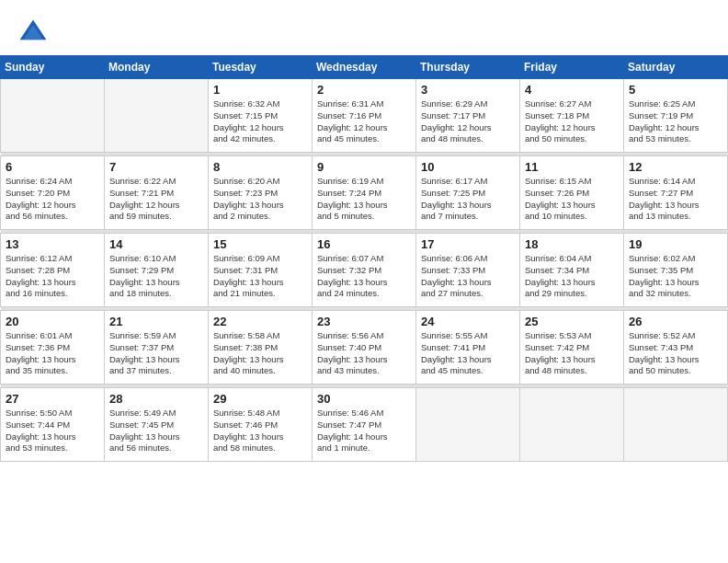 This screenshot has width=728, height=563. What do you see at coordinates (33, 33) in the screenshot?
I see `logo-icon` at bounding box center [33, 33].